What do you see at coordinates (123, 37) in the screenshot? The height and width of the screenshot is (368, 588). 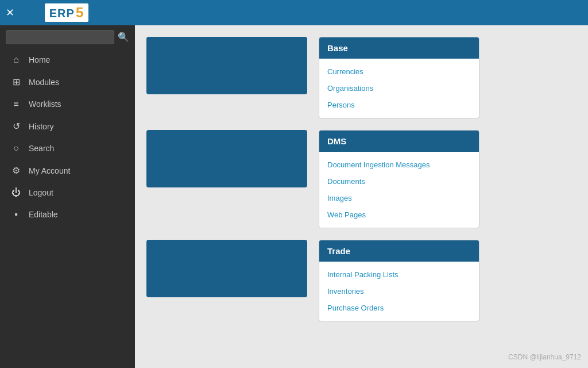 I see `search-icon: 🔍` at bounding box center [123, 37].